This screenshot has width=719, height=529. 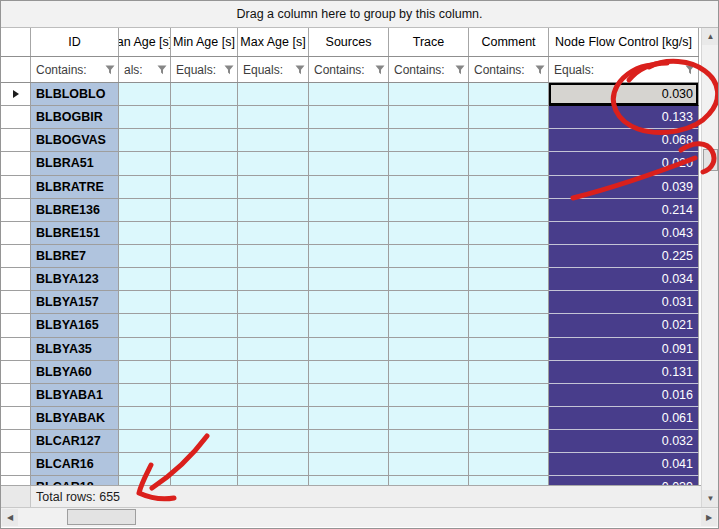 What do you see at coordinates (624, 164) in the screenshot?
I see `cell-node_flow: 0.020` at bounding box center [624, 164].